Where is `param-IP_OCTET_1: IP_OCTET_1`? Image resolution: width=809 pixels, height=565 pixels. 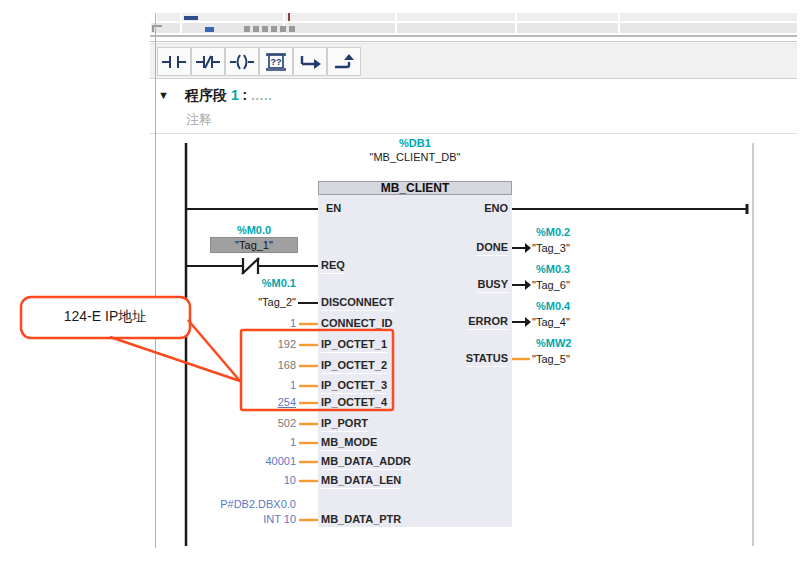 param-IP_OCTET_1: IP_OCTET_1 is located at coordinates (354, 346).